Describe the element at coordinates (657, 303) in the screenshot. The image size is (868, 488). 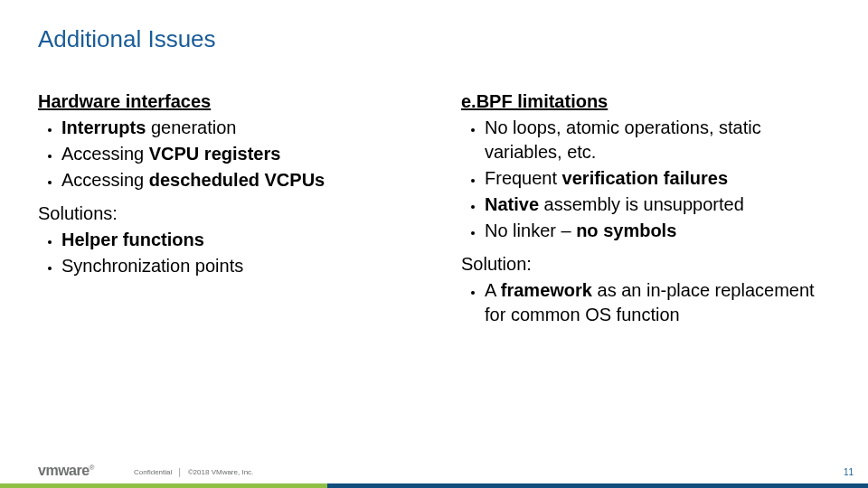
I see `solution-list: A framework as an in-place replacement f…` at that location.